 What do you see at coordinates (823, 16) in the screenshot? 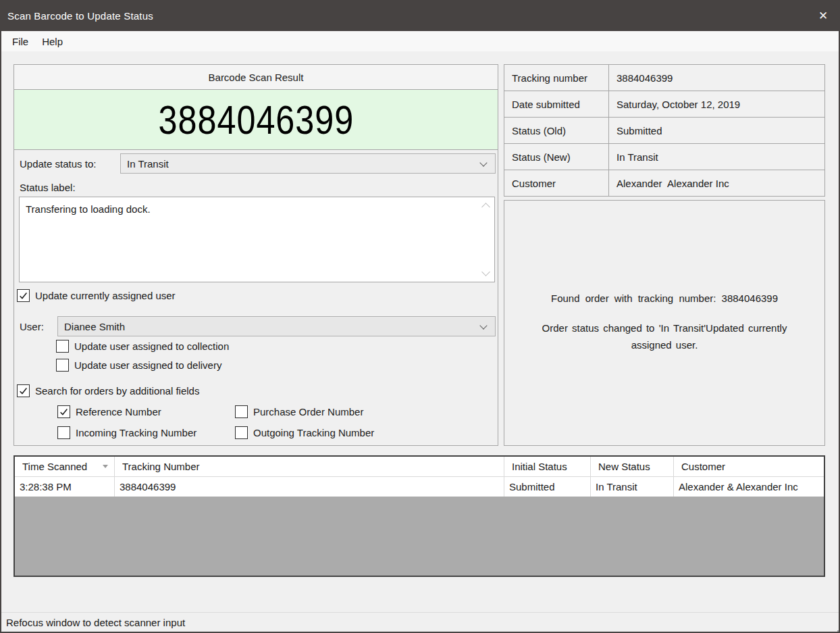
I see `close-icon: ✕` at bounding box center [823, 16].